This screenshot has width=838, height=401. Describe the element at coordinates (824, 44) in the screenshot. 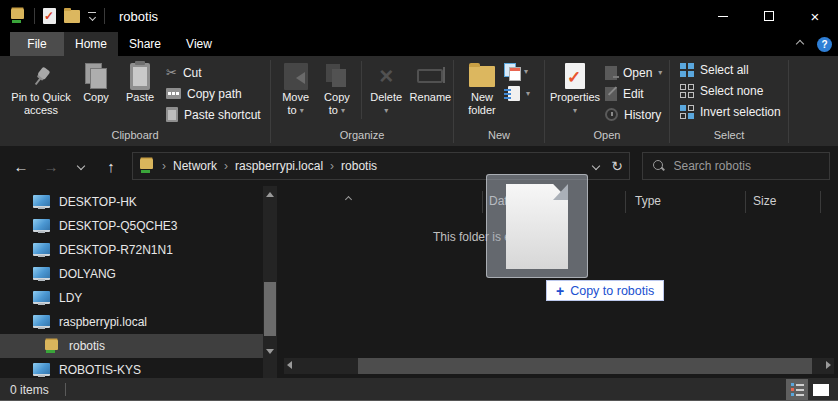

I see `help-icon: ?` at that location.